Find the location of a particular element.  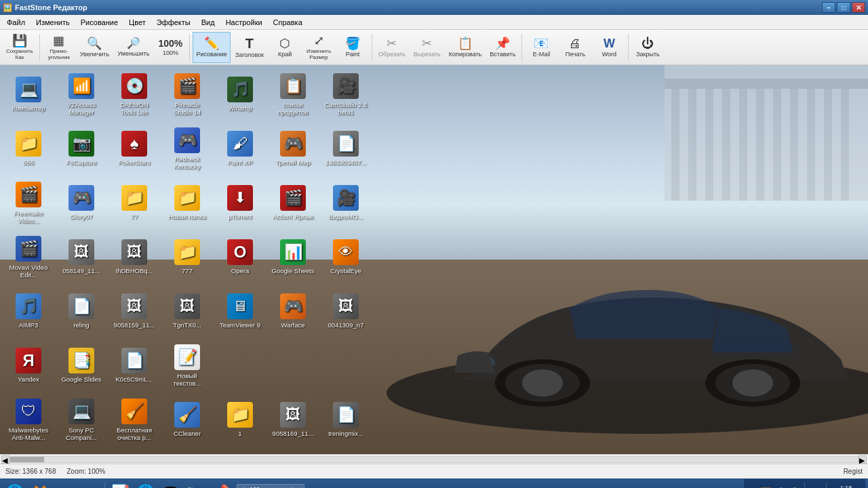

icon-ccleaner: 🧹 CCleaner is located at coordinates (187, 420).